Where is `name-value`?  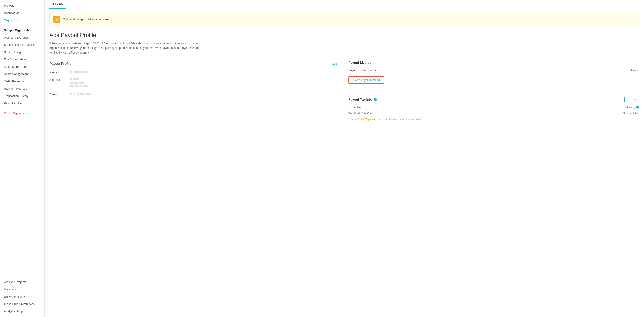
name-value is located at coordinates (205, 72).